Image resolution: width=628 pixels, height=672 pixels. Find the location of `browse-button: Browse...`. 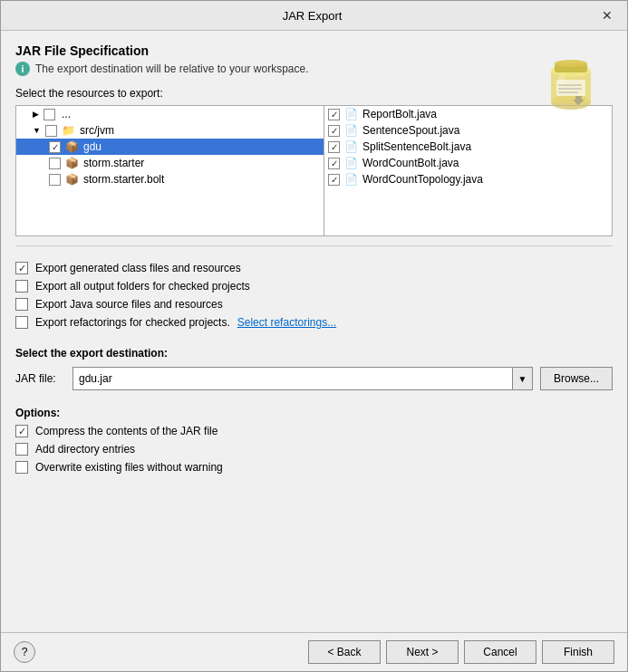

browse-button: Browse... is located at coordinates (576, 379).